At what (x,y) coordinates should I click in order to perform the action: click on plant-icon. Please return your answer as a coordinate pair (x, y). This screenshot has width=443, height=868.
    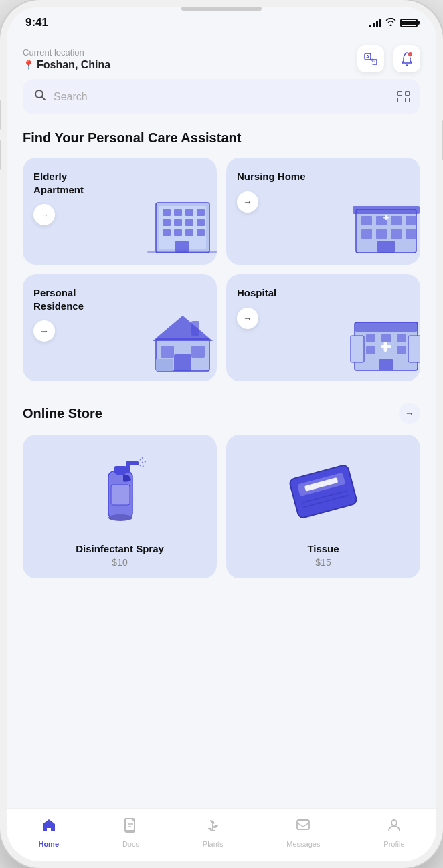
    Looking at the image, I should click on (213, 827).